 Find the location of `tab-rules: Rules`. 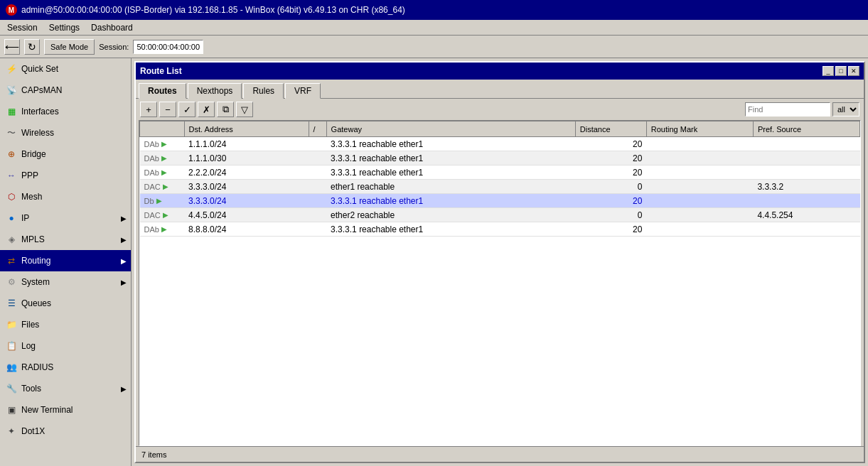

tab-rules: Rules is located at coordinates (263, 91).